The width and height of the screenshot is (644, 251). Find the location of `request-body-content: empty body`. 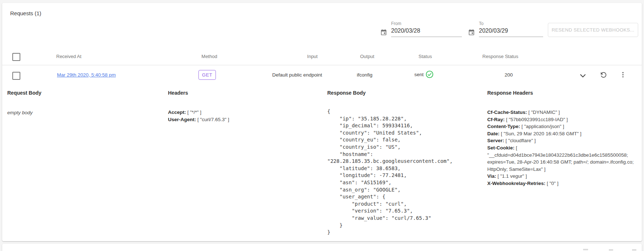

request-body-content: empty body is located at coordinates (20, 113).